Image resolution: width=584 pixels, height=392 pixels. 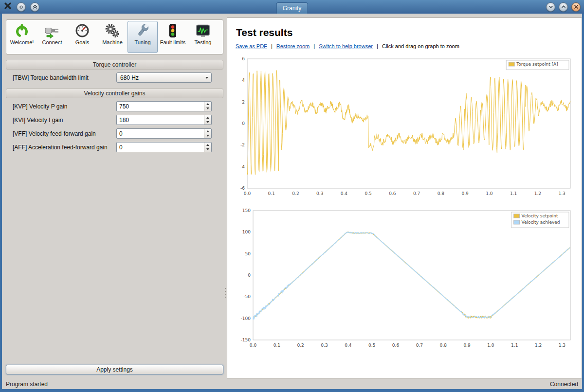 I want to click on page-toolbar: Welcome! Connect, so click(x=115, y=37).